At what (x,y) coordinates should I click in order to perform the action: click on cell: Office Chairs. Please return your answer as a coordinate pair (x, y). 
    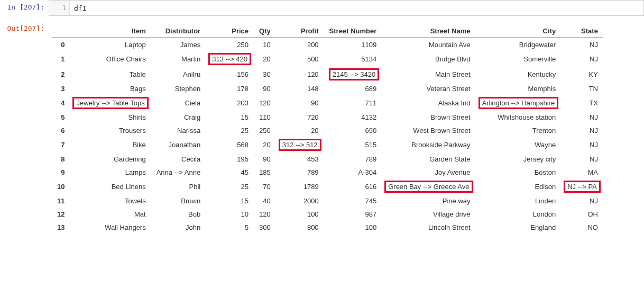
    Looking at the image, I should click on (110, 59).